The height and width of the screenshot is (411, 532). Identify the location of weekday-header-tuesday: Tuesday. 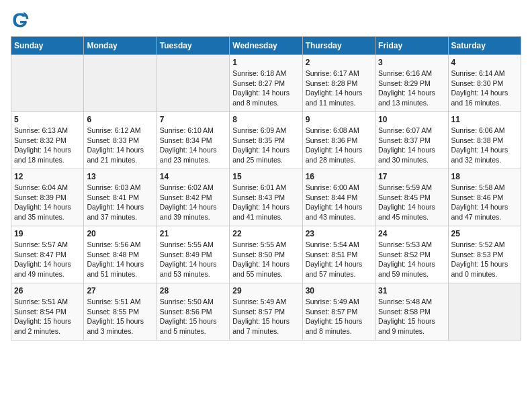
(193, 46).